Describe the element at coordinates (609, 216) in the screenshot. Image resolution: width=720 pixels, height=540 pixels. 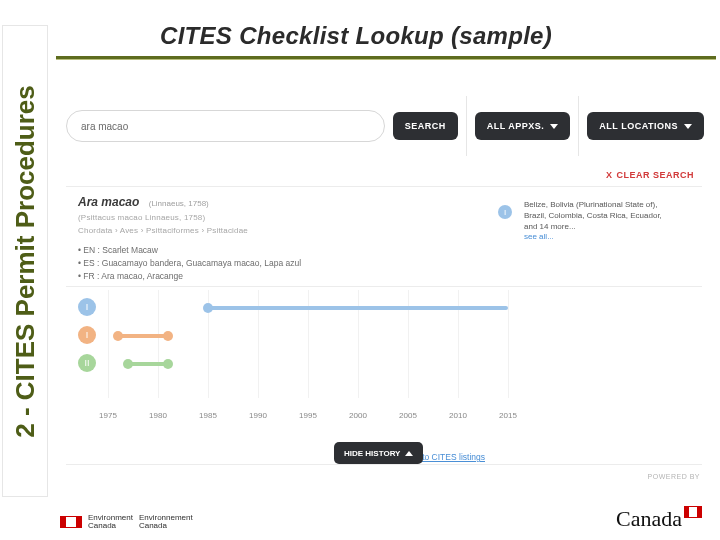
I see `distribution-line: Brazil, Colombia, Costa Rica, Ecuador,` at that location.